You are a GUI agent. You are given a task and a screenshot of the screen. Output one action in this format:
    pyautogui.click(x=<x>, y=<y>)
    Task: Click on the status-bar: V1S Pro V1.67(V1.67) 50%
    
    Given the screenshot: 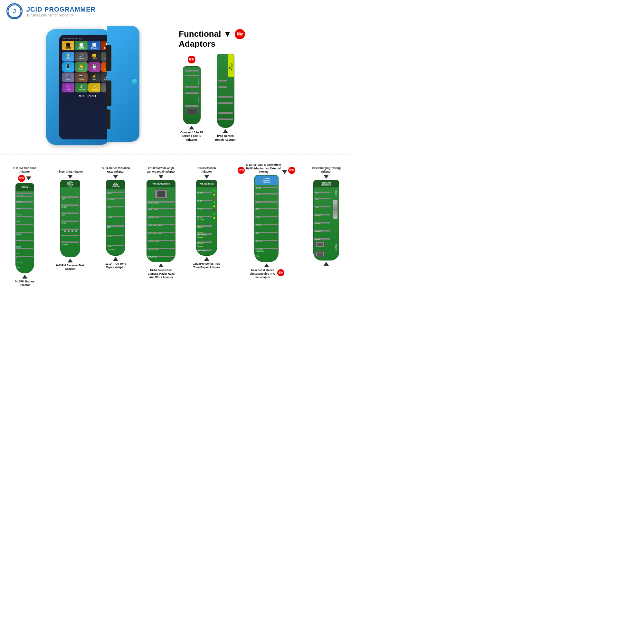 What is the action you would take?
    pyautogui.click(x=88, y=39)
    